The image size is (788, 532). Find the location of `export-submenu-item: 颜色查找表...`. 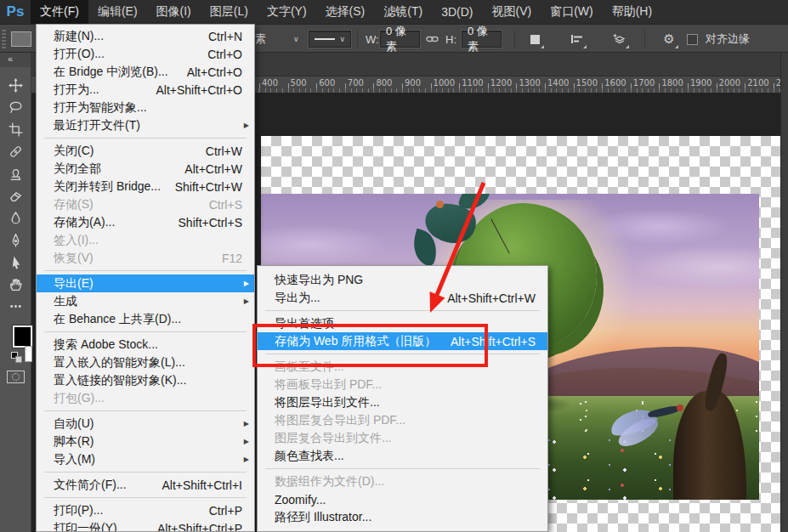

export-submenu-item: 颜色查找表... is located at coordinates (403, 456).